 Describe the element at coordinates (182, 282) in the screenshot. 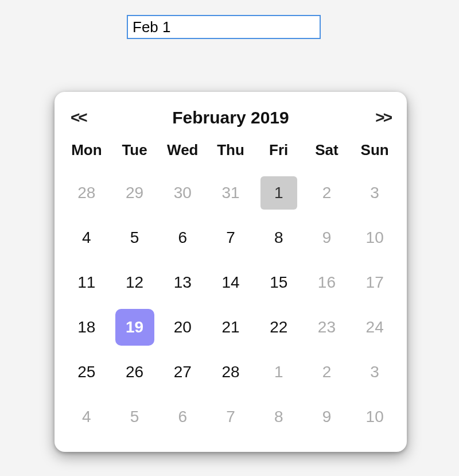

I see `day-cell: 13` at that location.